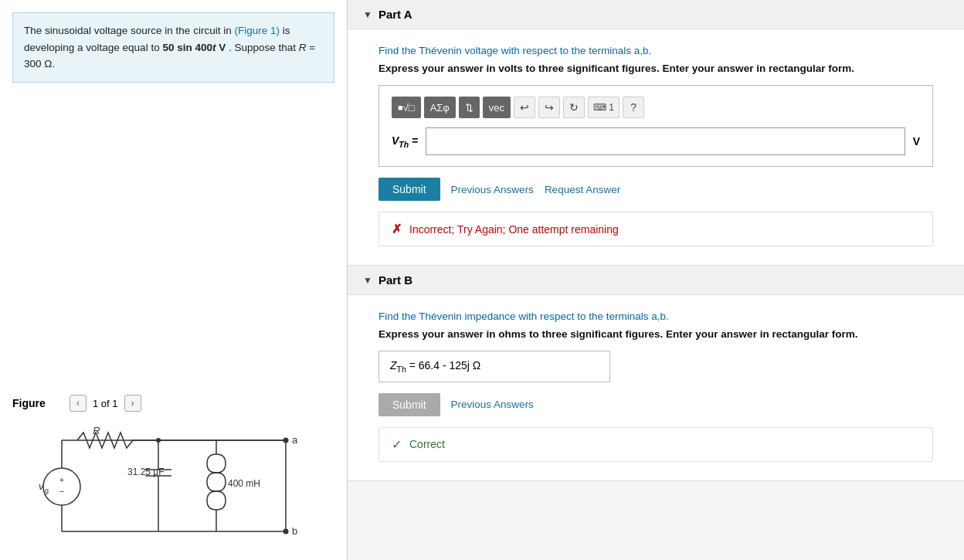  What do you see at coordinates (395, 280) in the screenshot?
I see `part-b-label: Part B` at bounding box center [395, 280].